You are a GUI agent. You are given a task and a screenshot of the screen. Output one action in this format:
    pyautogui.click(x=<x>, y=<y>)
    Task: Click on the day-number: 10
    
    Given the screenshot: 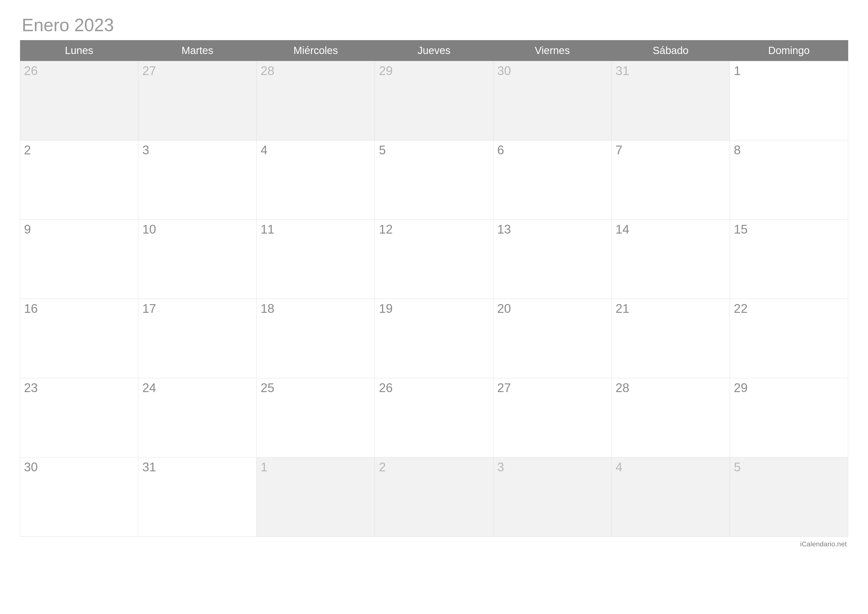 What is the action you would take?
    pyautogui.click(x=149, y=229)
    